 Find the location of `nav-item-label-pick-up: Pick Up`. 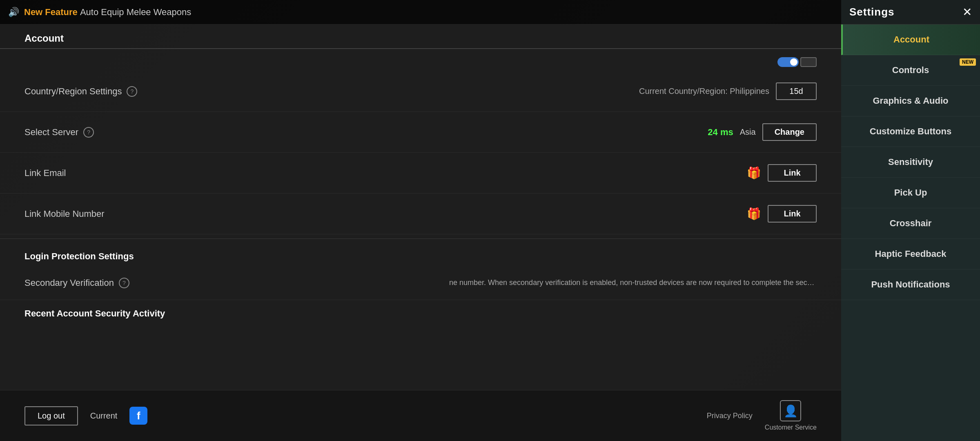

nav-item-label-pick-up: Pick Up is located at coordinates (911, 193).